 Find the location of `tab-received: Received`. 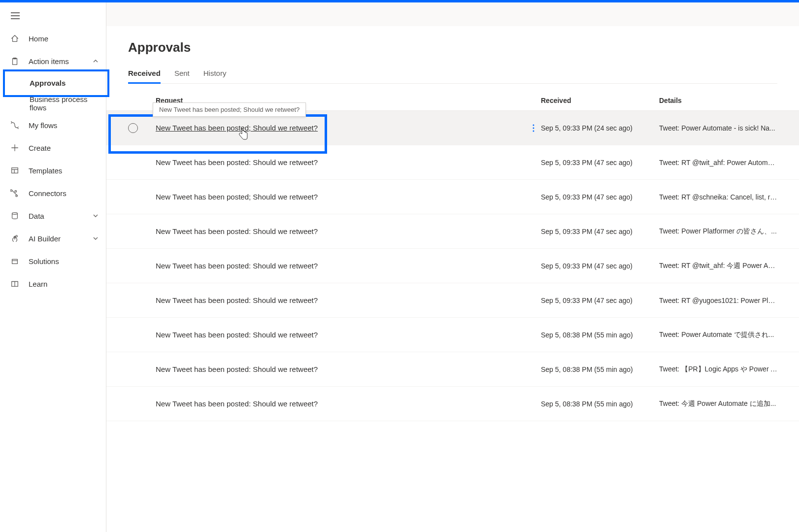

tab-received: Received is located at coordinates (144, 74).